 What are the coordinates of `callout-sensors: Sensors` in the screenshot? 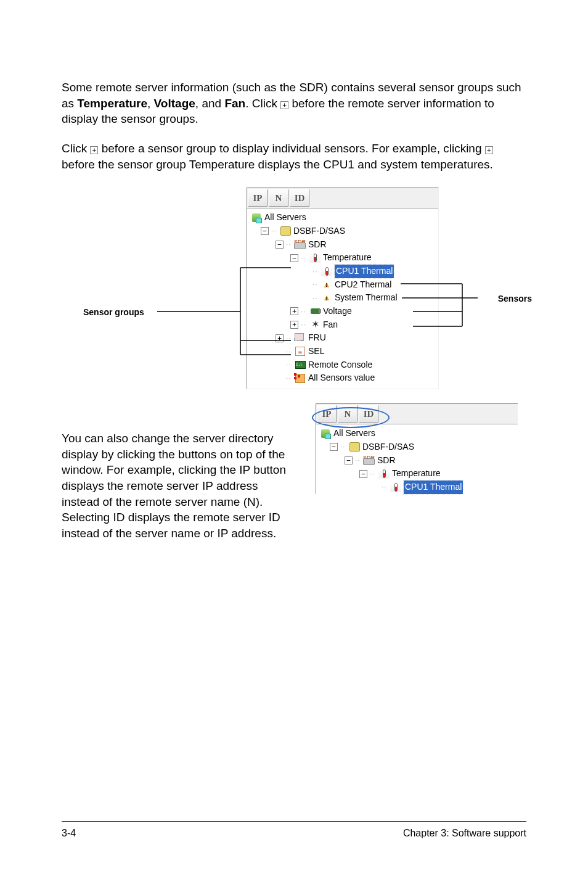 It's located at (515, 299).